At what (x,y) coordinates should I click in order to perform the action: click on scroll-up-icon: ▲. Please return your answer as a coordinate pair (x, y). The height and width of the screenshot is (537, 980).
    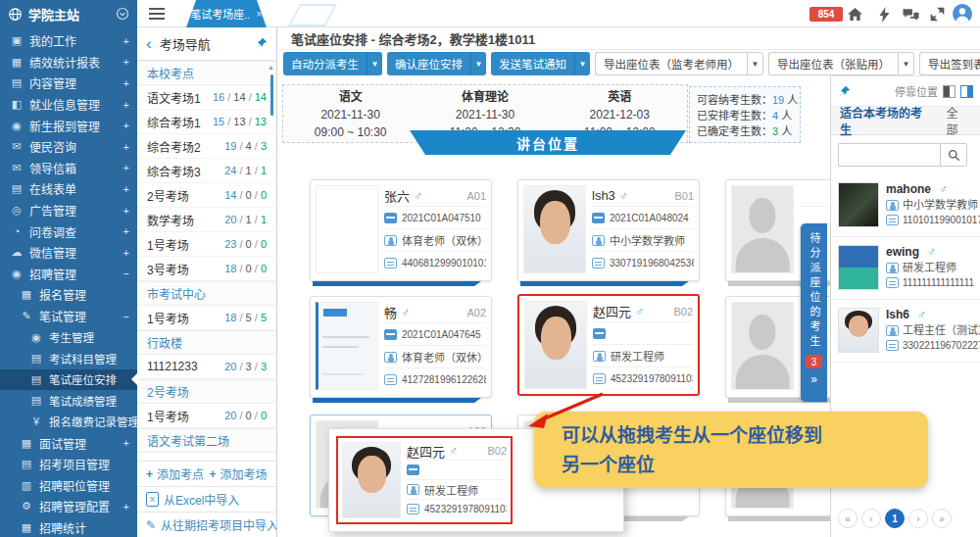
    Looking at the image, I should click on (270, 67).